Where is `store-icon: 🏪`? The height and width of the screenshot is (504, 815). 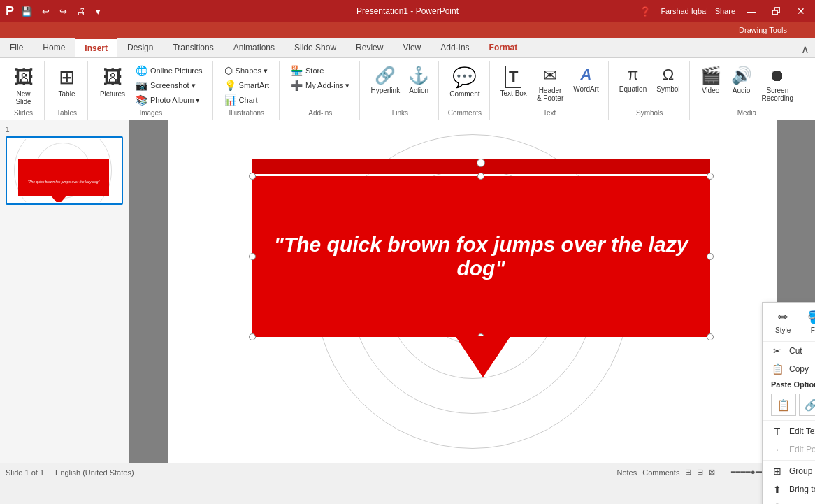 store-icon: 🏪 is located at coordinates (296, 71).